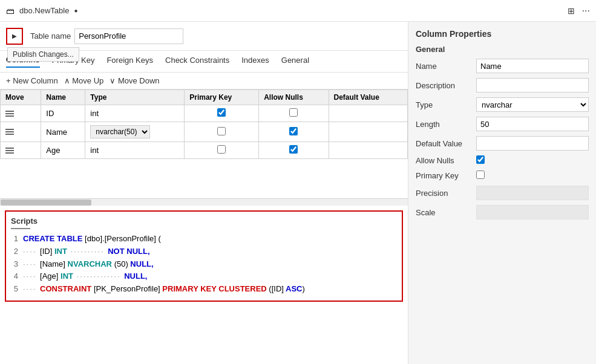 The image size is (596, 364). Describe the element at coordinates (502, 85) in the screenshot. I see `prop-row-description: Description` at that location.